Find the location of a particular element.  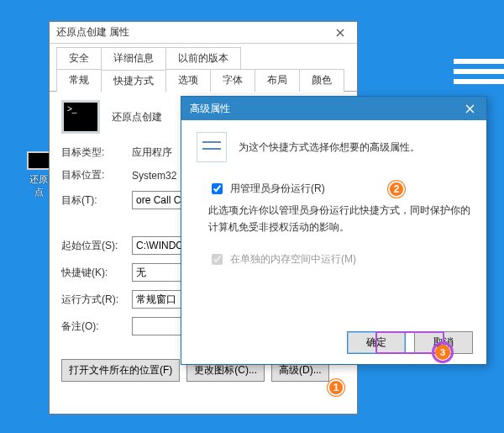

close-button is located at coordinates (340, 32).